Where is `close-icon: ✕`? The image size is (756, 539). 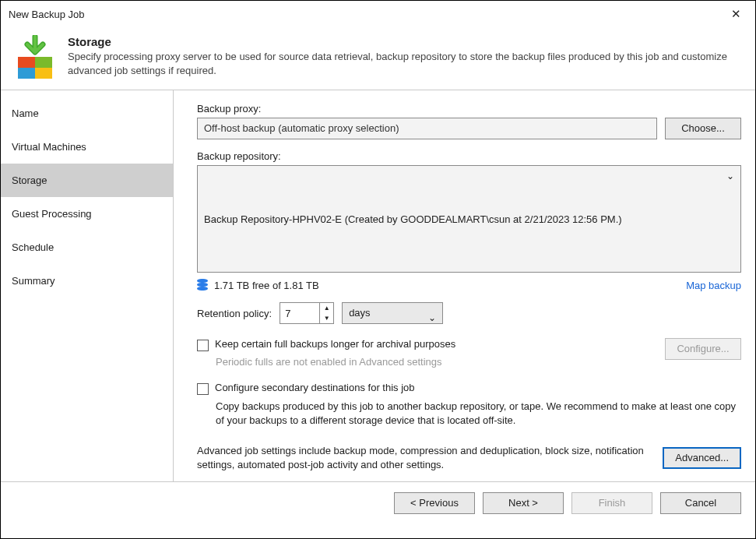
close-icon: ✕ is located at coordinates (737, 14).